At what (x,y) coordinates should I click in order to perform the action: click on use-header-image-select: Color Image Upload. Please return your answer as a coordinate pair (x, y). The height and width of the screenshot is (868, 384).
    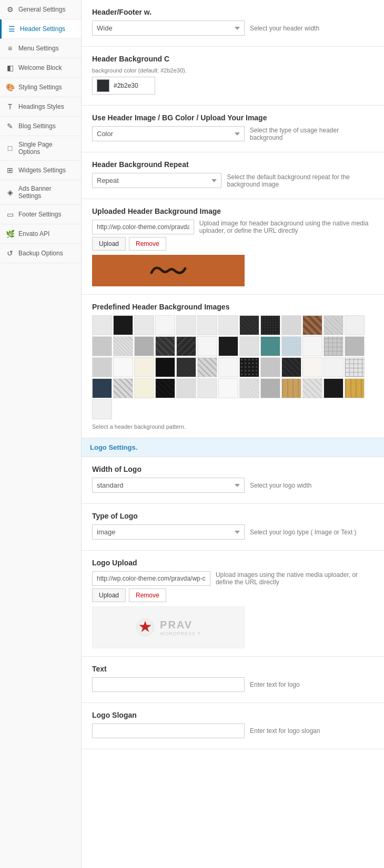
    Looking at the image, I should click on (168, 133).